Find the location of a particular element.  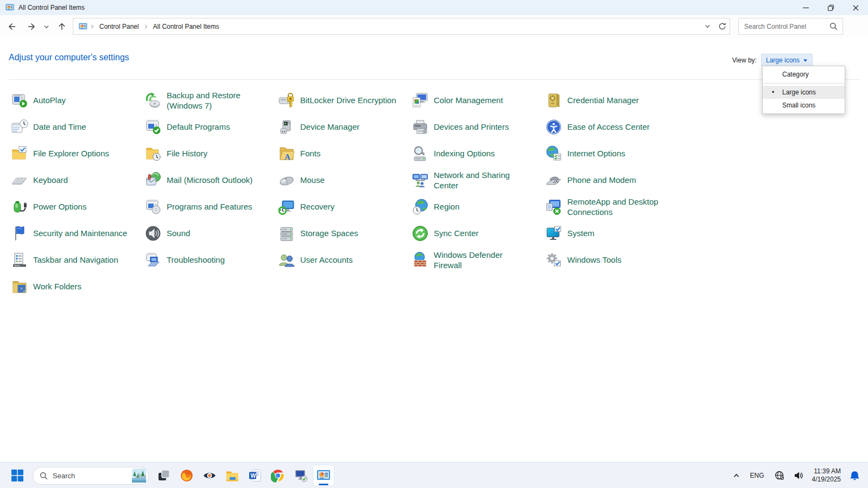

sound-icon is located at coordinates (153, 233).